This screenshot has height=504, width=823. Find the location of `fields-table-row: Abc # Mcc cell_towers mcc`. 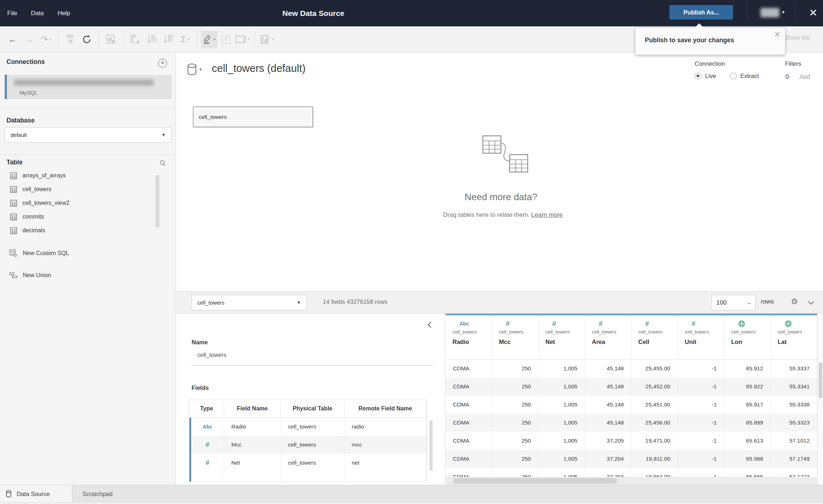

fields-table-row: Abc # Mcc cell_towers mcc is located at coordinates (308, 445).